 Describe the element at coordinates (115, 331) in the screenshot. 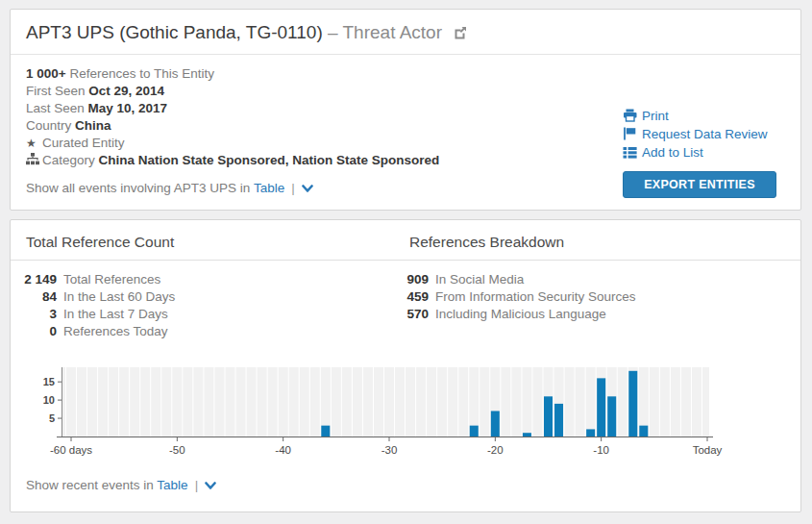

I see `stat-label: References Today` at that location.